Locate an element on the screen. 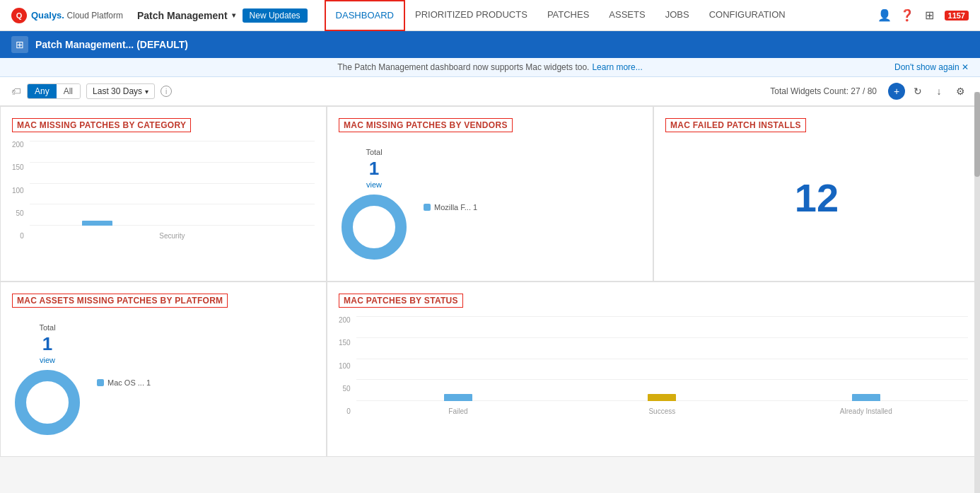  donut-section-w4: Total 1 view Mac OS ... 1 is located at coordinates (163, 381).